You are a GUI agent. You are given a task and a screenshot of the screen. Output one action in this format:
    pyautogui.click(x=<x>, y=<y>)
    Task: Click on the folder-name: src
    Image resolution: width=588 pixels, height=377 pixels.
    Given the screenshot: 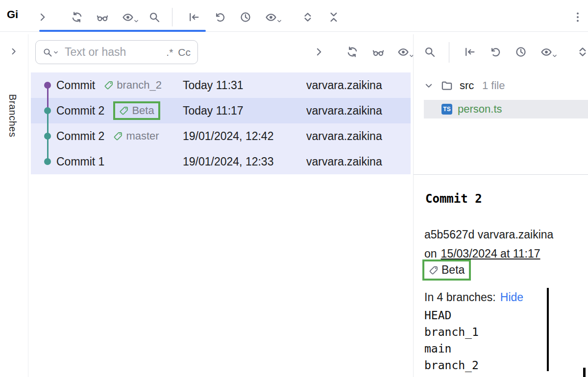 What is the action you would take?
    pyautogui.click(x=466, y=86)
    